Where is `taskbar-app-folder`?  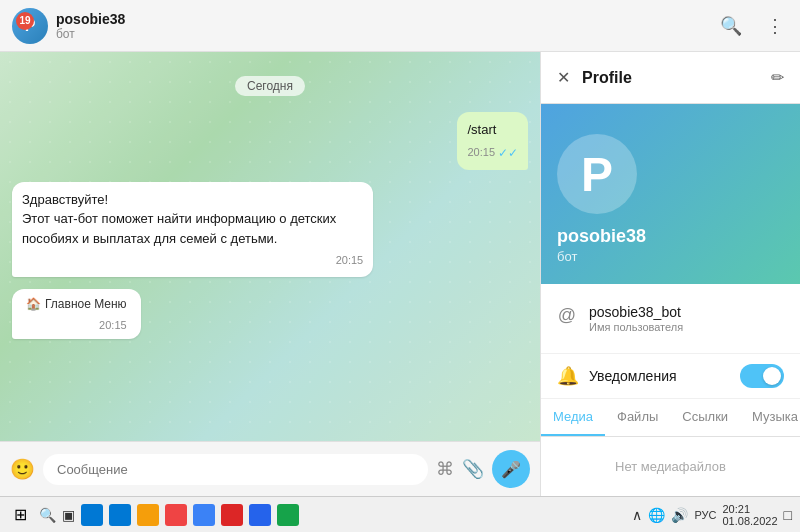 taskbar-app-folder is located at coordinates (148, 515).